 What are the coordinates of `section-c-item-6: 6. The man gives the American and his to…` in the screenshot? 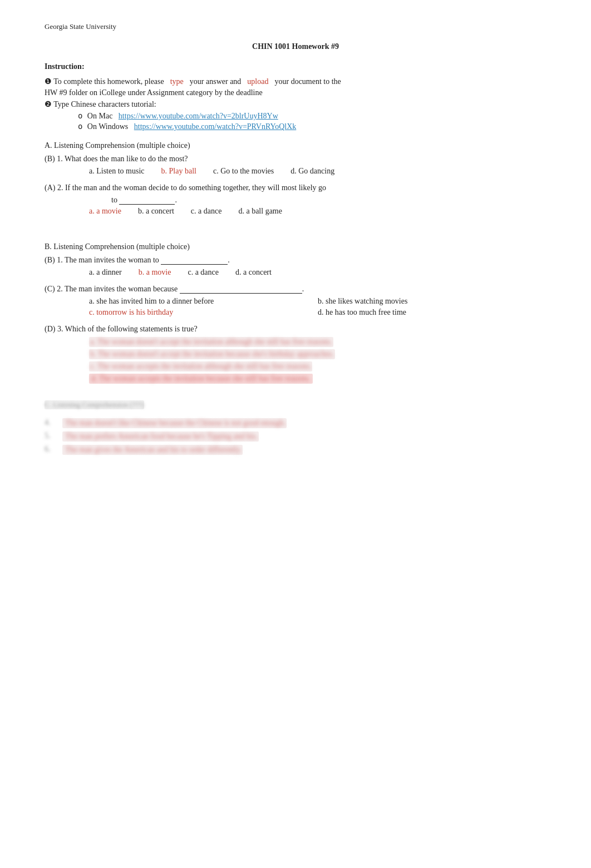 It's located at (296, 450).